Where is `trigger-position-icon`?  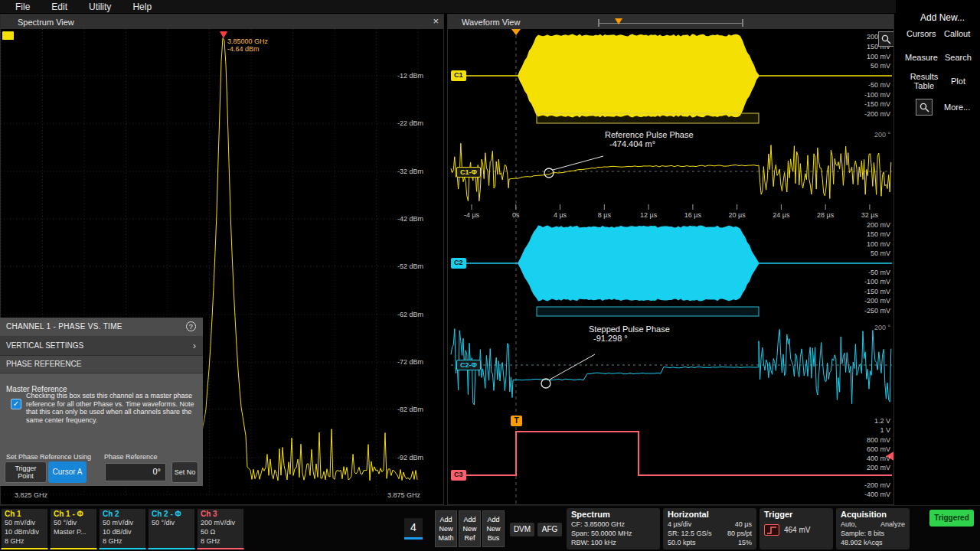 trigger-position-icon is located at coordinates (516, 32).